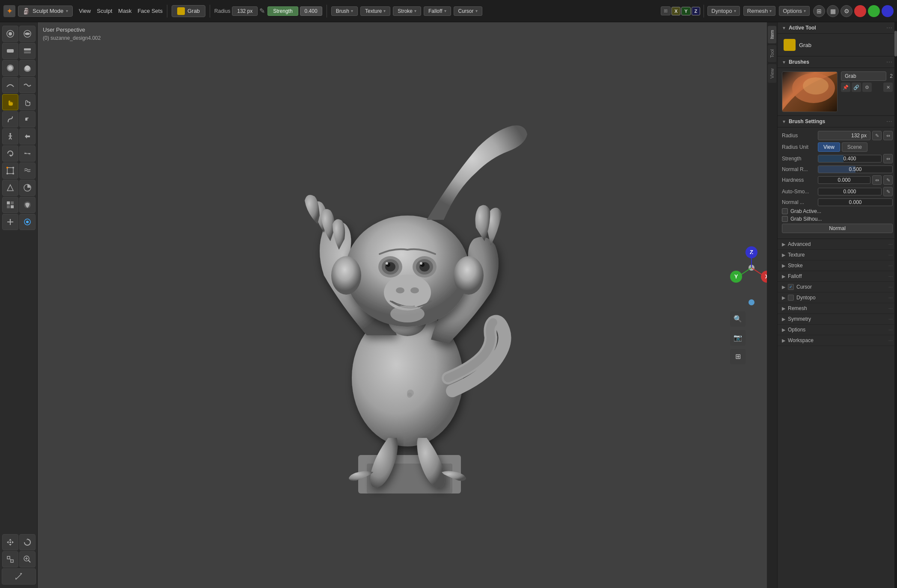 The image size is (897, 588). What do you see at coordinates (877, 180) in the screenshot?
I see `hardness-link-btn: ⇔` at bounding box center [877, 180].